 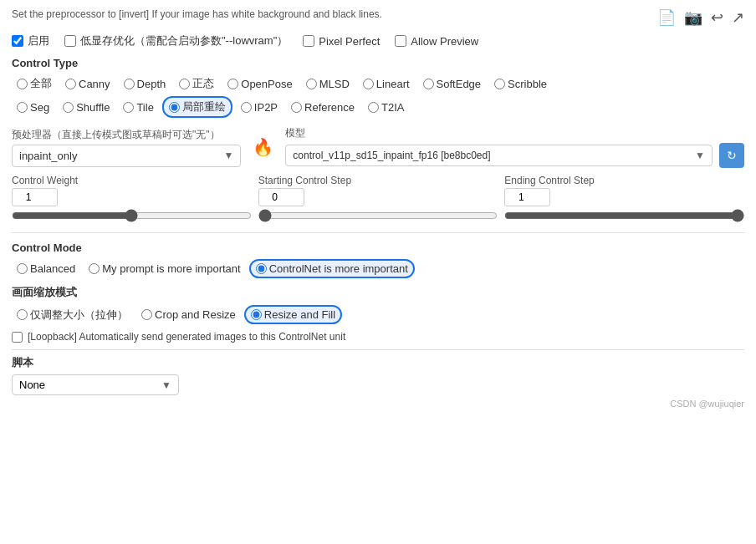 I want to click on radio-prompt-important-input, so click(x=94, y=269).